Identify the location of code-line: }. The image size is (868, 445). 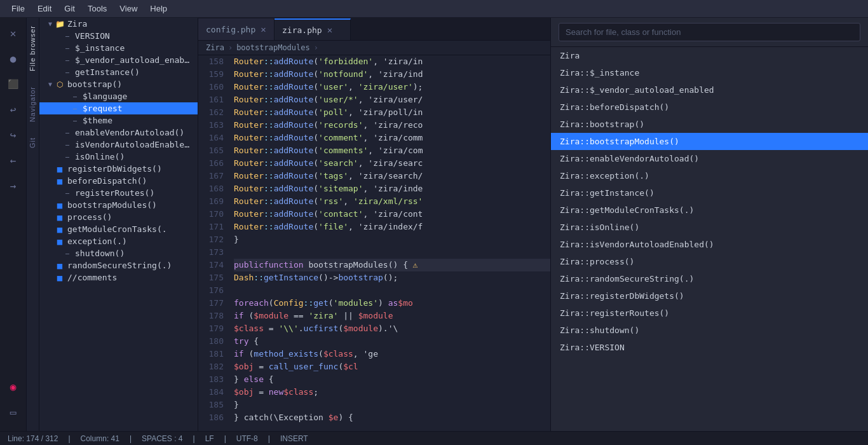
(392, 240).